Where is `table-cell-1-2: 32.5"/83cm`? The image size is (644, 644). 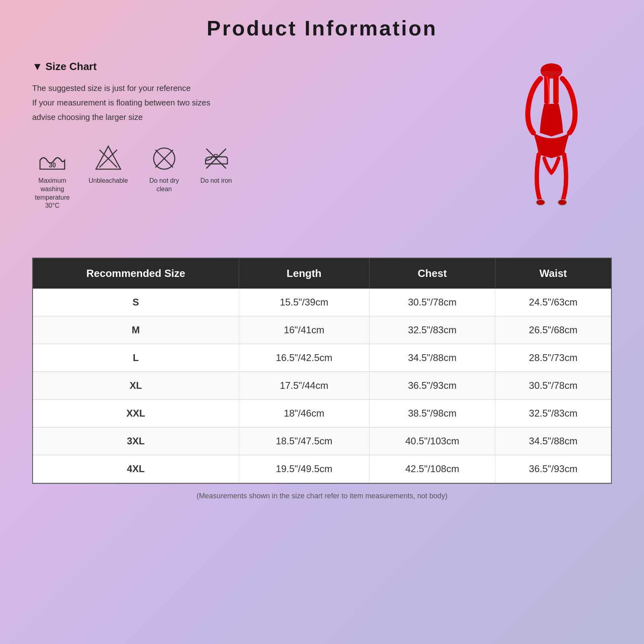
table-cell-1-2: 32.5"/83cm is located at coordinates (432, 330).